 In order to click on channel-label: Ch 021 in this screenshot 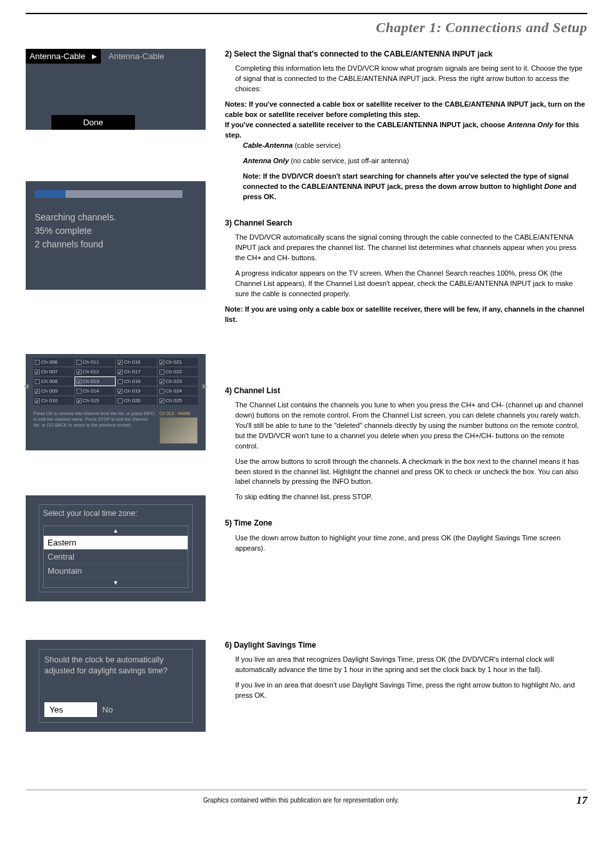, I will do `click(174, 362)`.